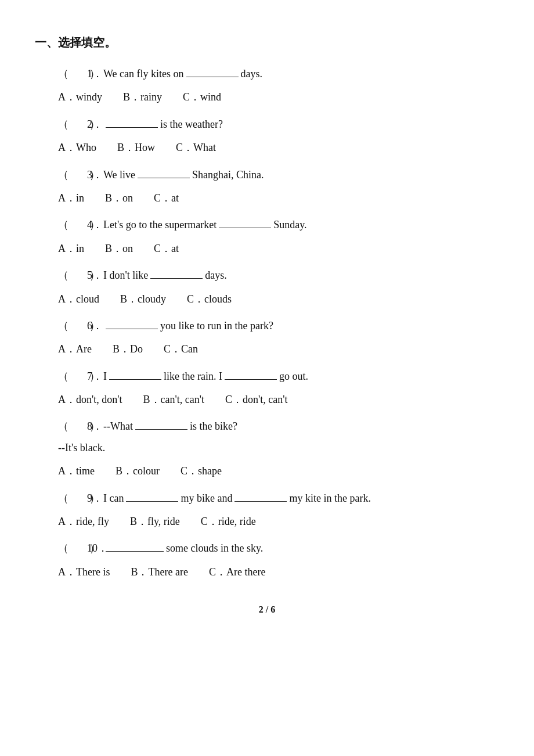  What do you see at coordinates (73, 124) in the screenshot?
I see `q2-paren: （ ）` at bounding box center [73, 124].